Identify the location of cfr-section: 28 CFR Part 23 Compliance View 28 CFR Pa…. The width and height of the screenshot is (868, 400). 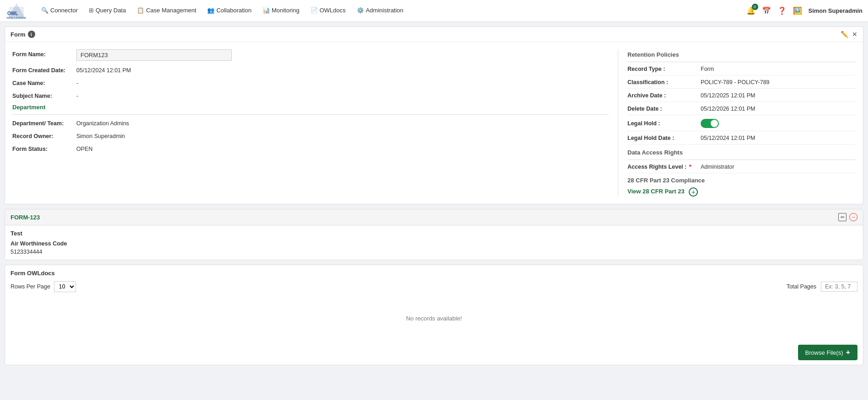
(742, 187).